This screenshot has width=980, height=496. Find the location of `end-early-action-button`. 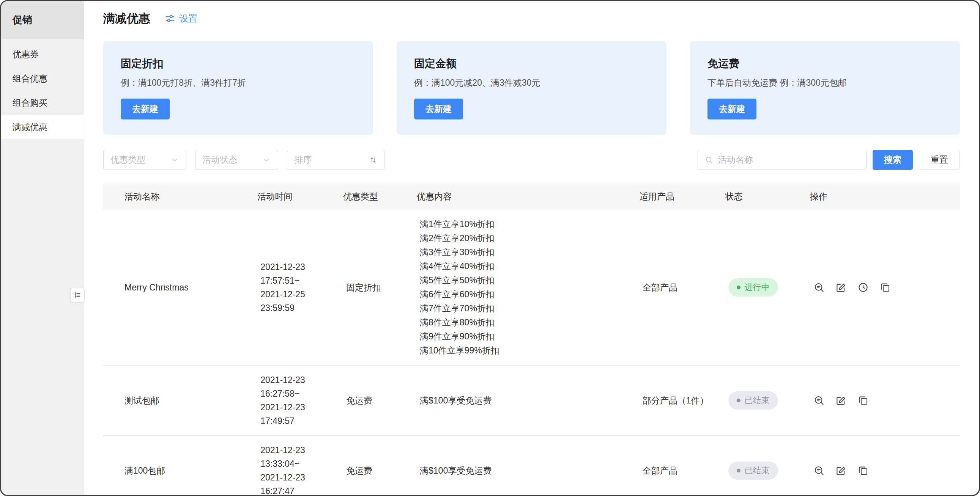

end-early-action-button is located at coordinates (863, 287).